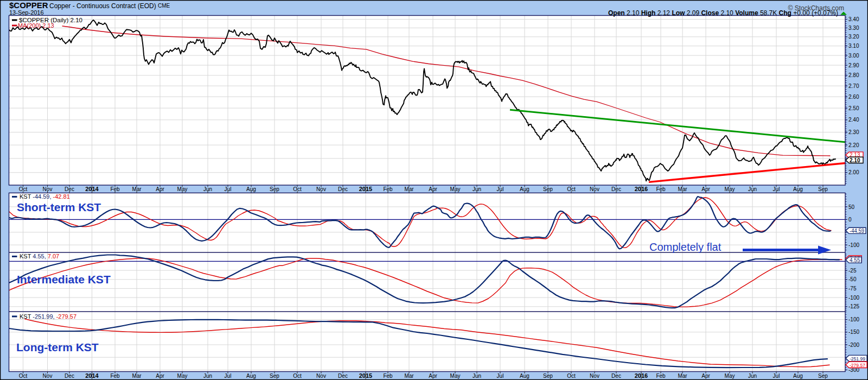  Describe the element at coordinates (850, 219) in the screenshot. I see `svg-text: 0` at that location.